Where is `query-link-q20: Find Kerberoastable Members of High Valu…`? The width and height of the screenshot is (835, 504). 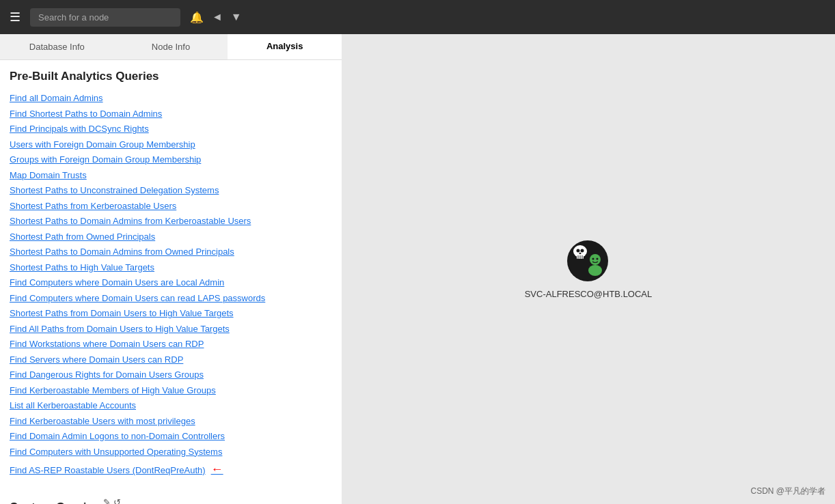 query-link-q20: Find Kerberoastable Members of High Valu… is located at coordinates (171, 391).